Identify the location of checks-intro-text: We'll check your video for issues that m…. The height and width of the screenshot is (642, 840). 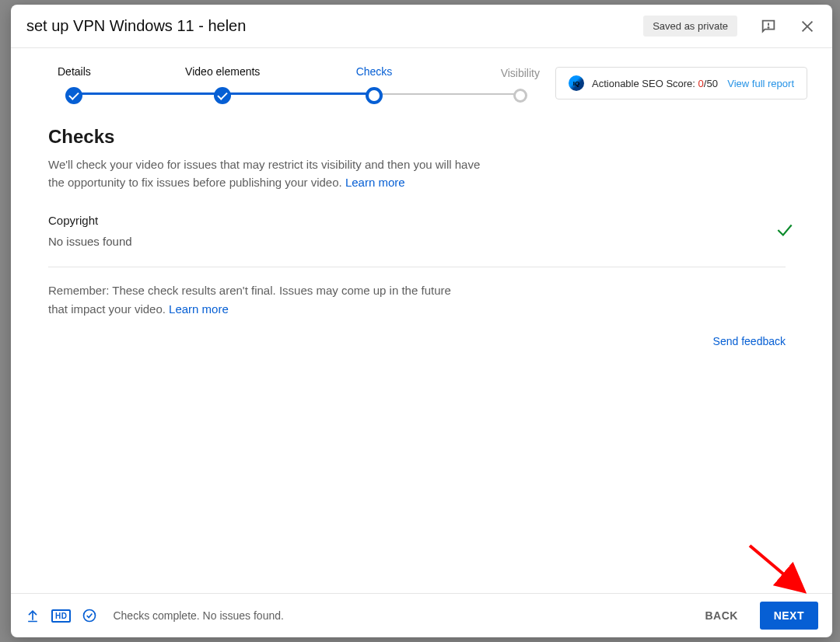
(264, 173).